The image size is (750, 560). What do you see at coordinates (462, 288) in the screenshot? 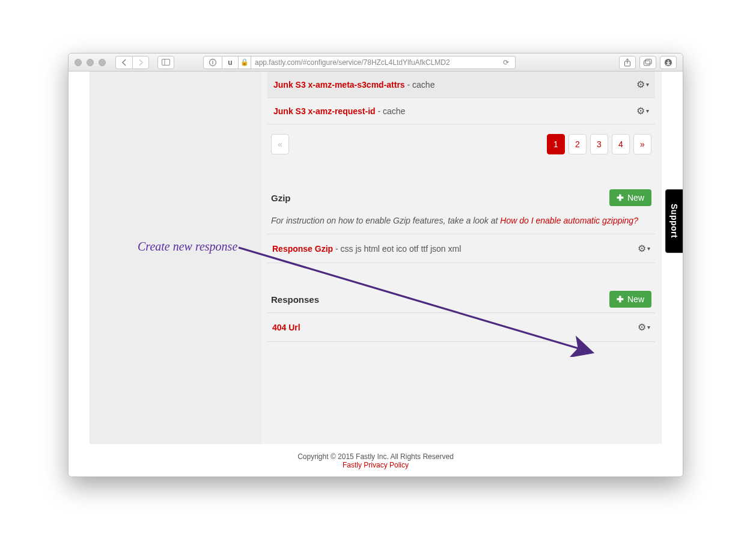
I see `responses-section-header: Responses ✚ New` at bounding box center [462, 288].